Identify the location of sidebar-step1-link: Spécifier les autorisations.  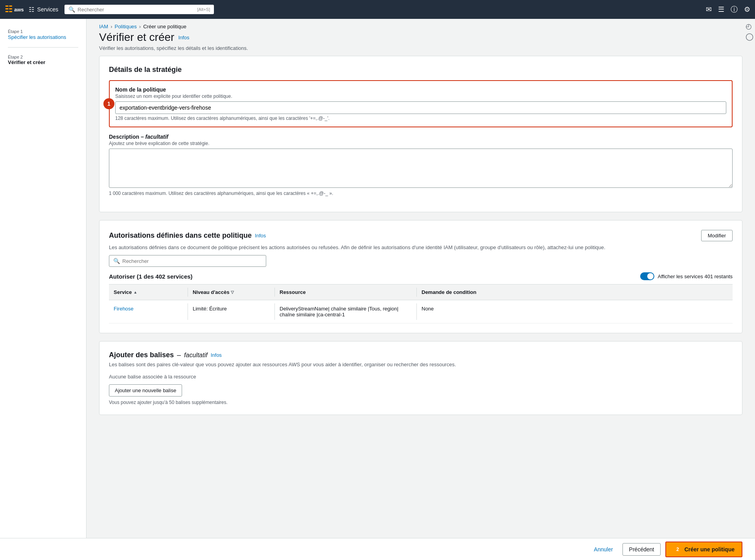
(37, 37).